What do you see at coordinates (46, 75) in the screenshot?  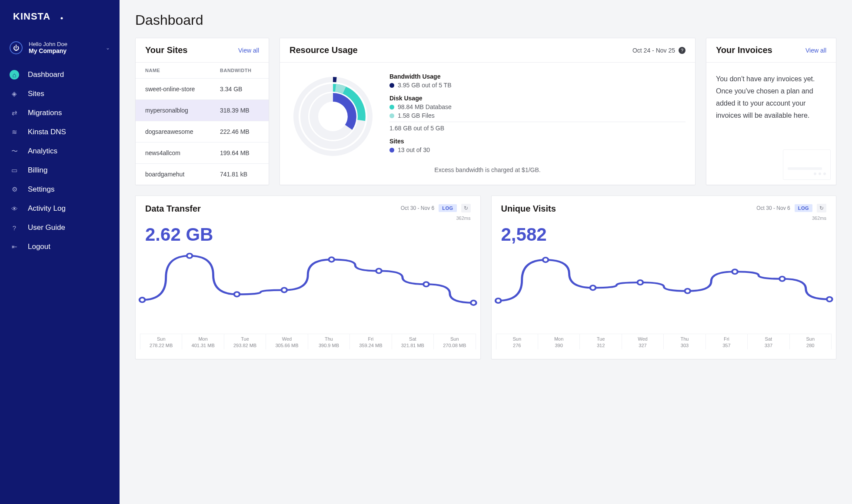 I see `nav-label: Dashboard` at bounding box center [46, 75].